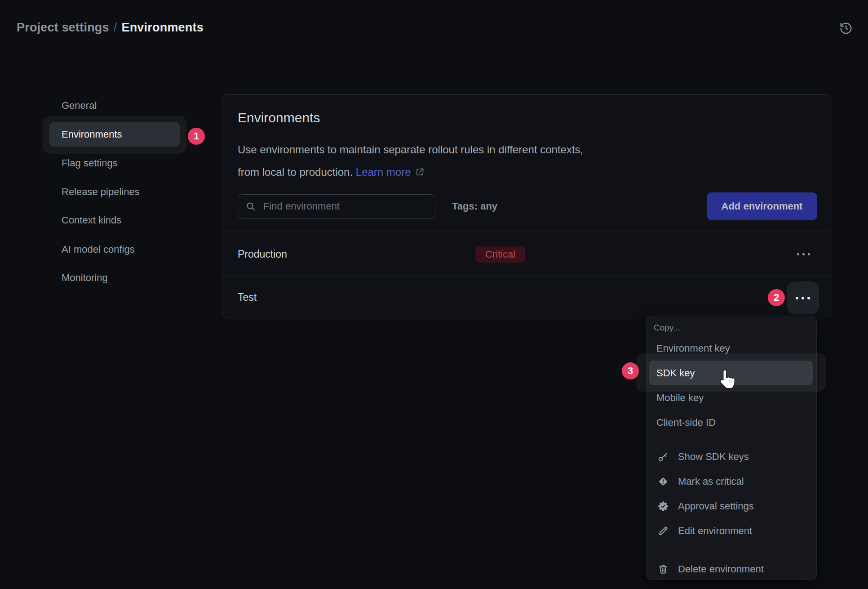 The image size is (868, 589). I want to click on table-row-production: Production, so click(262, 254).